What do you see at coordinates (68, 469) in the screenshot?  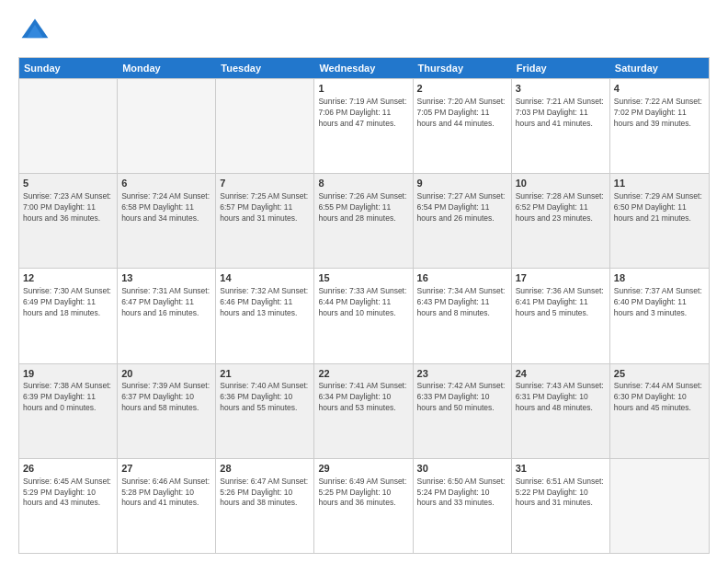 I see `day-number: 26` at bounding box center [68, 469].